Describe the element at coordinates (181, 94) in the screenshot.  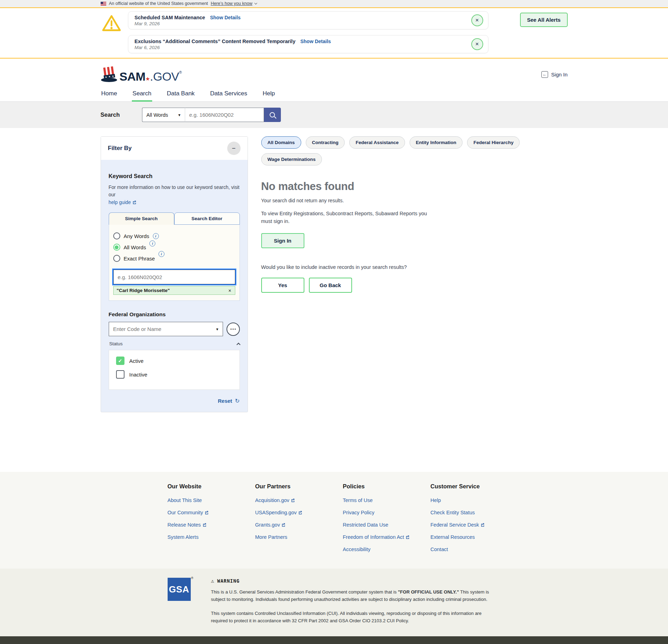
I see `nav-item: Data Bank` at that location.